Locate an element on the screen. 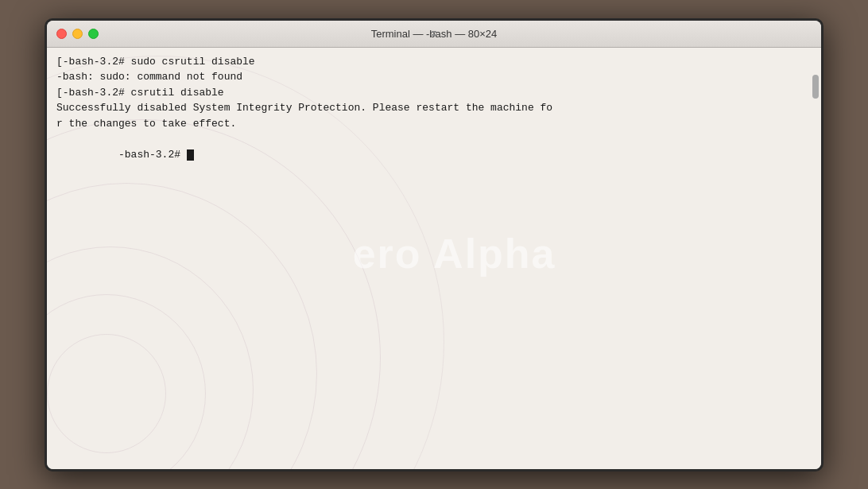 The image size is (868, 489). terminal-line: r the changes to take effect. is located at coordinates (434, 124).